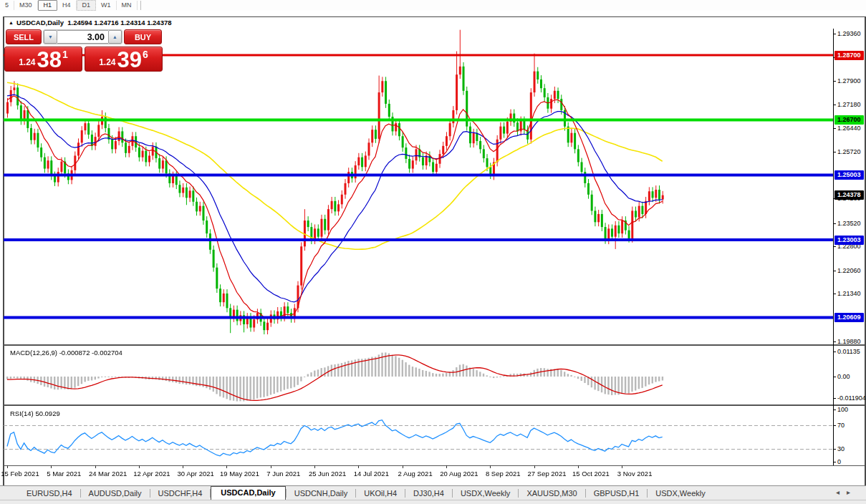 The image size is (866, 504). Describe the element at coordinates (850, 120) in the screenshot. I see `price-level-badge: 1.26700` at that location.